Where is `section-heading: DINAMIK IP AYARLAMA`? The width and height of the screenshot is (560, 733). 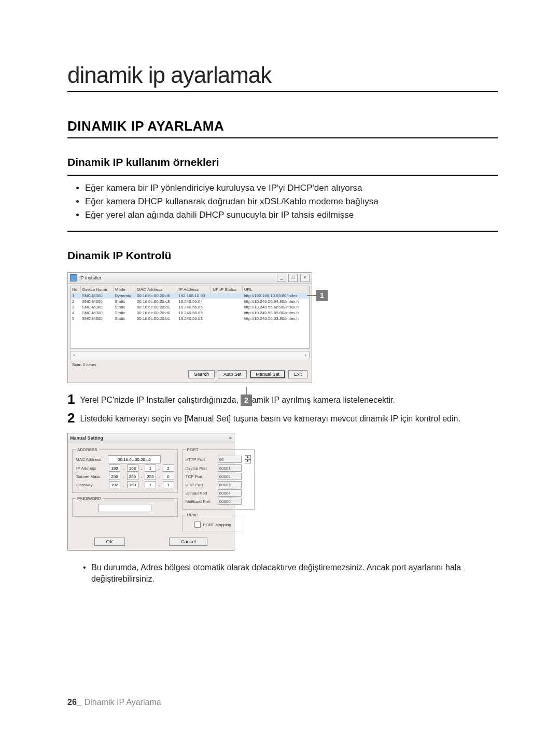
section-heading: DINAMIK IP AYARLAMA is located at coordinates (283, 129).